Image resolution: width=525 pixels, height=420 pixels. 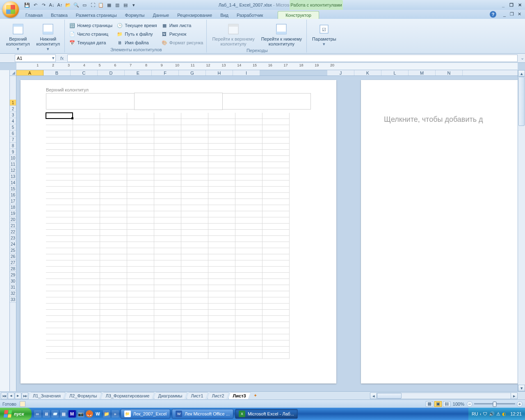 I want to click on row-header: 19, so click(x=13, y=213).